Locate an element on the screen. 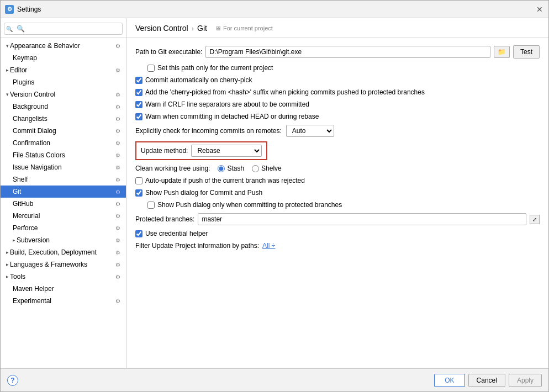  cancel-button: Cancel is located at coordinates (487, 380).